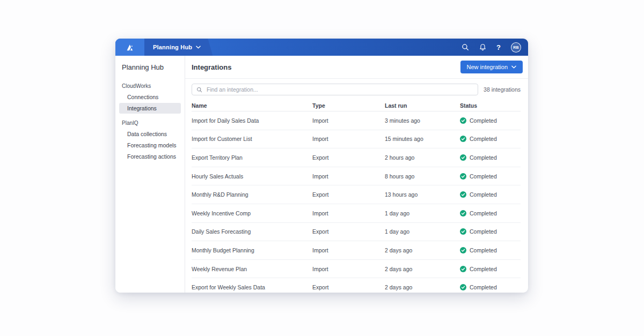 The image size is (644, 336). What do you see at coordinates (422, 195) in the screenshot?
I see `cell-last-run: 13 hours ago` at bounding box center [422, 195].